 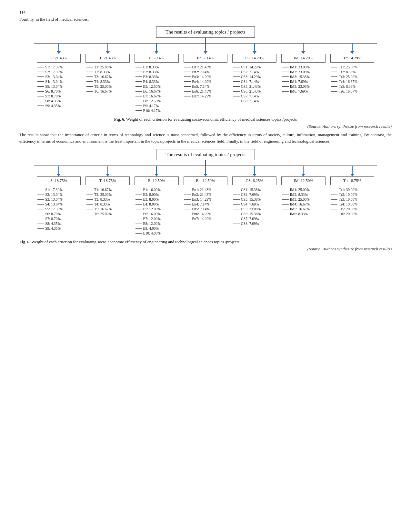 I want to click on col-3: En: 12.50%En1: 21.43%En2: 21.43%En3: 14.…, so click(x=206, y=201).